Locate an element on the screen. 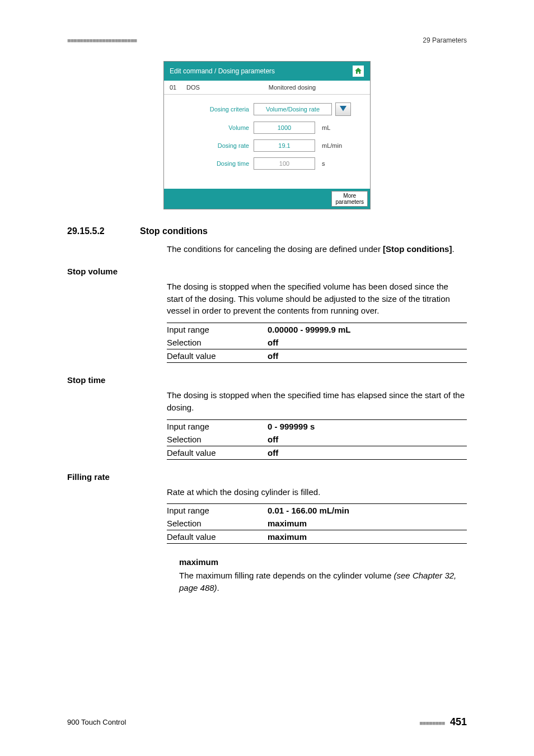 The height and width of the screenshot is (756, 534). dialog-subheader: 01 DOS Monitored dosing is located at coordinates (267, 87).